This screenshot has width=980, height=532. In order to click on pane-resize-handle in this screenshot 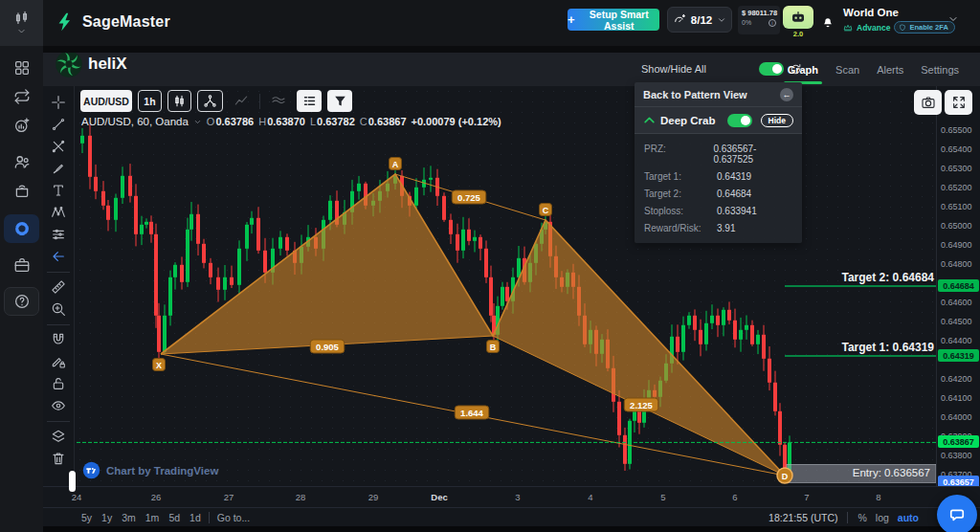, I will do `click(73, 481)`.